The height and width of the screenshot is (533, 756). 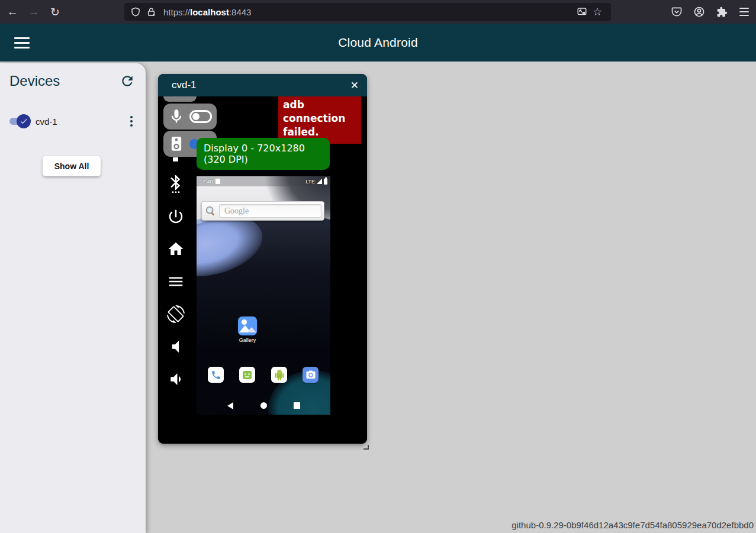 What do you see at coordinates (176, 249) in the screenshot?
I see `home-icon` at bounding box center [176, 249].